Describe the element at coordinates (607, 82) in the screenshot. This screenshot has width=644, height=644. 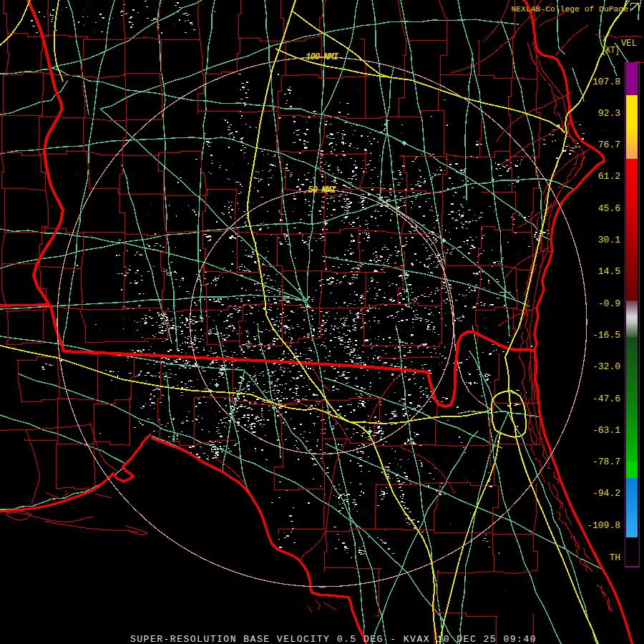
I see `svg-text: 107.8` at that location.